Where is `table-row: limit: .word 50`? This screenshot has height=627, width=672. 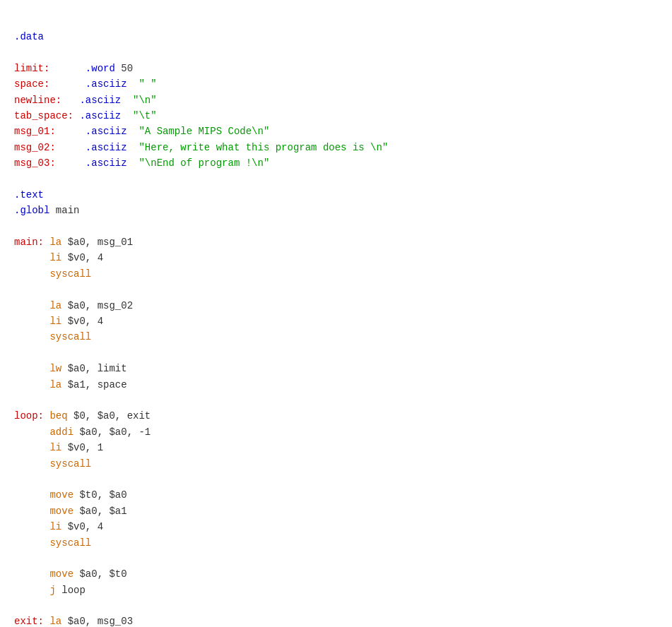 table-row: limit: .word 50 is located at coordinates (336, 68).